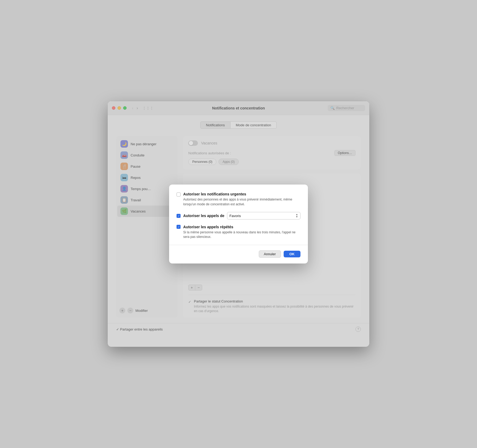 The width and height of the screenshot is (477, 448). What do you see at coordinates (242, 232) in the screenshot?
I see `repeated-text-block: Autoriser les appels répétés Si la même …` at bounding box center [242, 232].